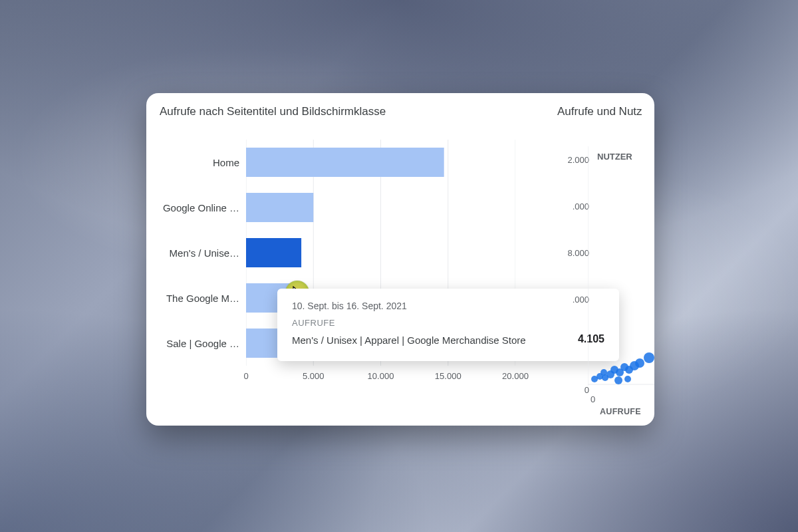  What do you see at coordinates (621, 266) in the screenshot?
I see `scatter-plot-area` at bounding box center [621, 266].